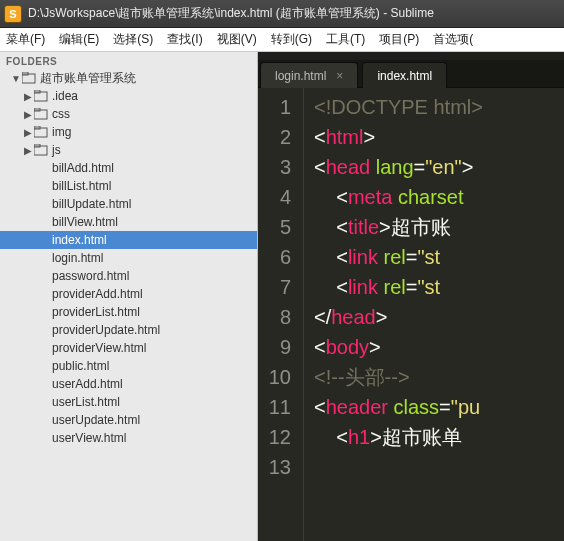 This screenshot has height=541, width=564. I want to click on code-token: 超市账单, so click(422, 437).